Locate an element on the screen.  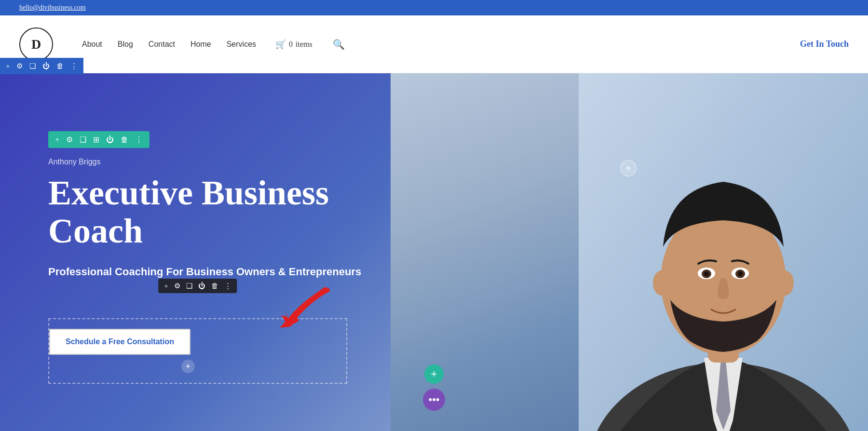
button-module-wrapper: + ⚙ ❑ ⏻ 🗑 ⋮ Schedule a Free Consultation… is located at coordinates (198, 351).